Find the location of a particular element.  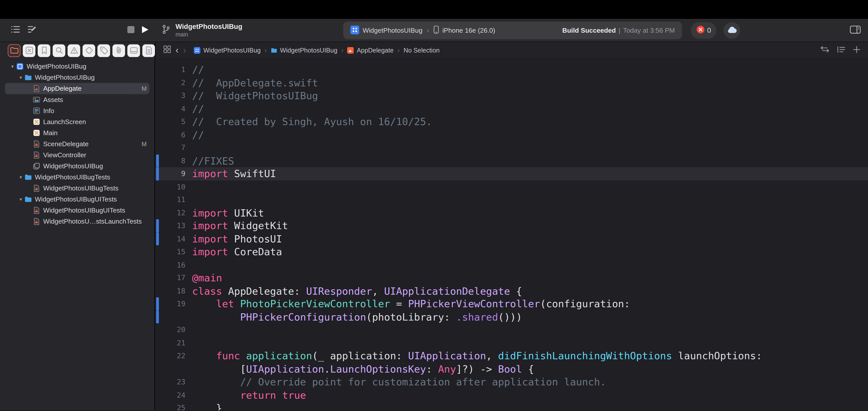

file-tree-row: Info is located at coordinates (77, 111).